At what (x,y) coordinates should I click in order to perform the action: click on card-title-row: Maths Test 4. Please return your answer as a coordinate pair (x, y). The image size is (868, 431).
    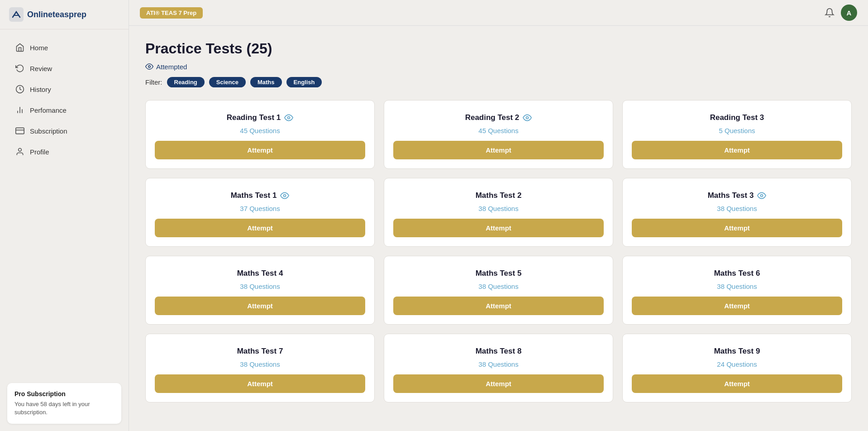
    Looking at the image, I should click on (260, 273).